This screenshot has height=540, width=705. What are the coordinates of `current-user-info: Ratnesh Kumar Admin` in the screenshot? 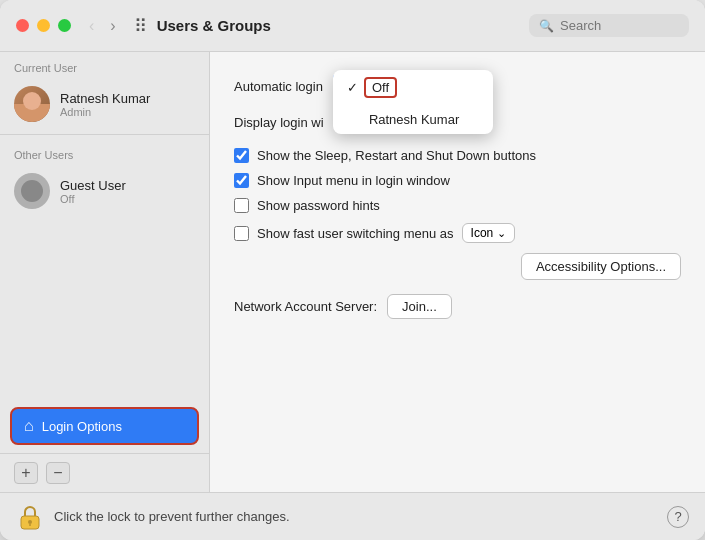 It's located at (105, 104).